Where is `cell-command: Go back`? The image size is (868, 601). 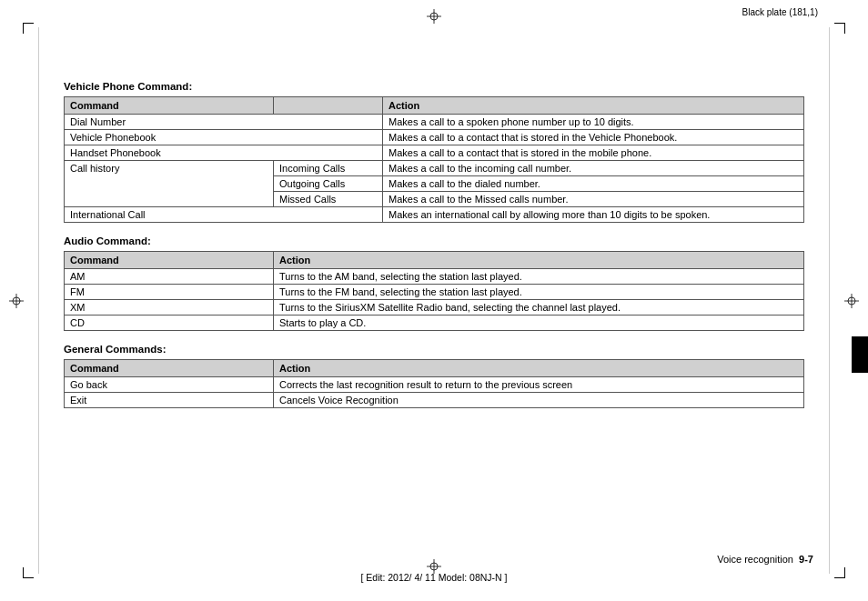
cell-command: Go back is located at coordinates (169, 386).